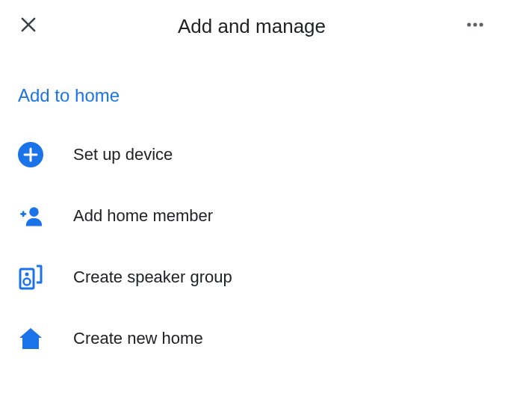 This screenshot has width=508, height=420. Describe the element at coordinates (254, 339) in the screenshot. I see `menu-item-create-new-home: Create new home` at that location.